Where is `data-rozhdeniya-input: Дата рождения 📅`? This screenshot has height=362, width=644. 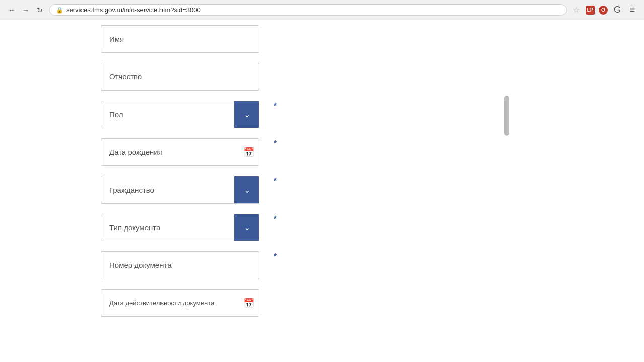
data-rozhdeniya-input: Дата рождения 📅 is located at coordinates (180, 152).